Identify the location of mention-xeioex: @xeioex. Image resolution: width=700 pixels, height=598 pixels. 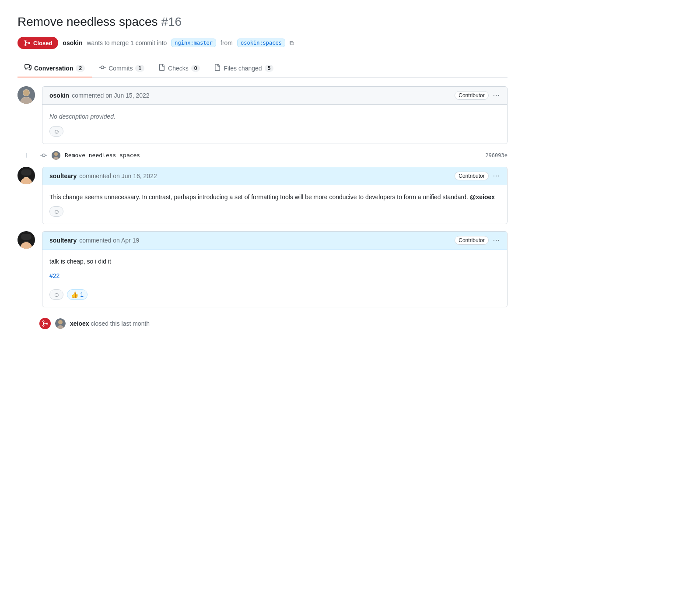
(482, 197).